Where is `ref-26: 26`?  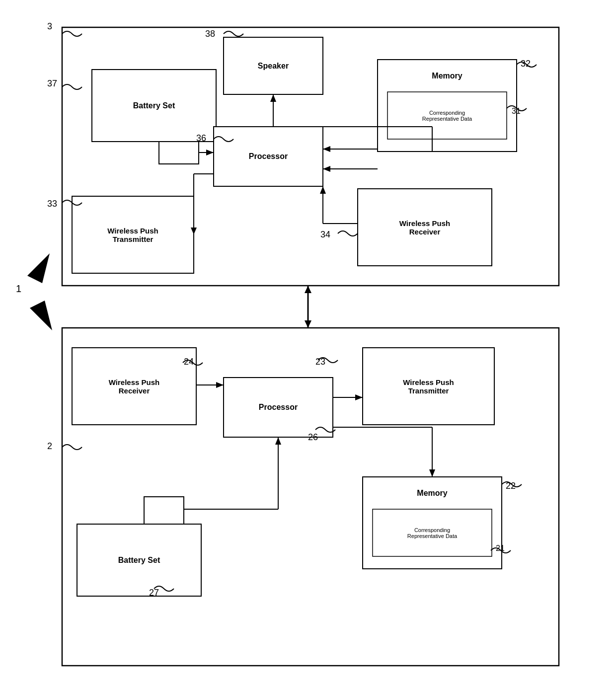 ref-26: 26 is located at coordinates (313, 437).